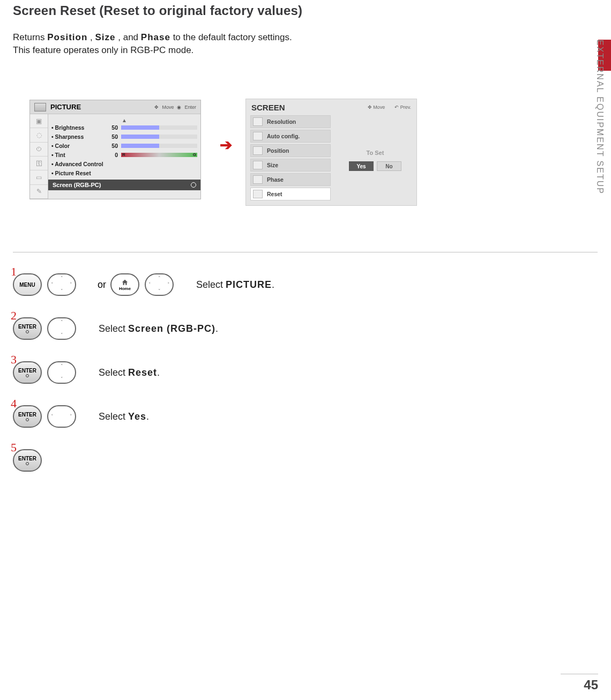  Describe the element at coordinates (290, 194) in the screenshot. I see `screen-item-reset-selected: Reset` at that location.